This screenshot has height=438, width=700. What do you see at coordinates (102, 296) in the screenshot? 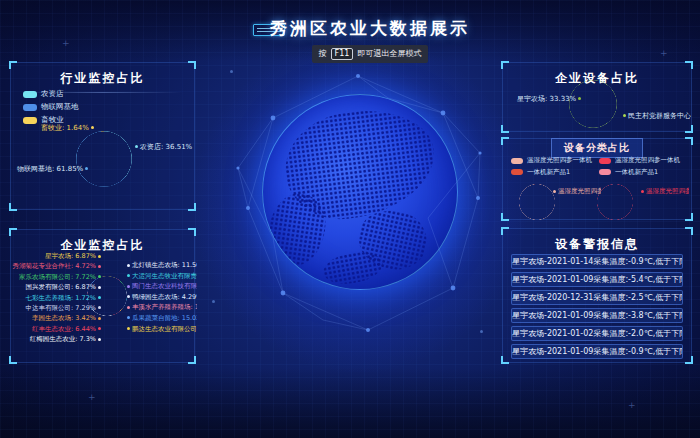
I see `panel-enterprise-ratio: 企业监控占比 星宇农场: 6.87%秀湖菊花专业合作社: 4.72%家乐农场有限…` at bounding box center [102, 296].